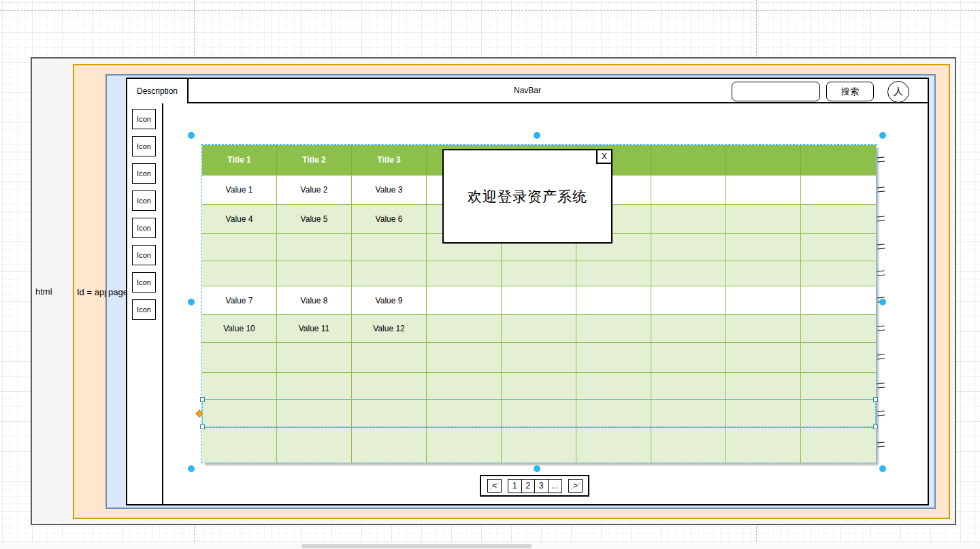 The width and height of the screenshot is (980, 549). What do you see at coordinates (776, 91) in the screenshot?
I see `search-input` at bounding box center [776, 91].